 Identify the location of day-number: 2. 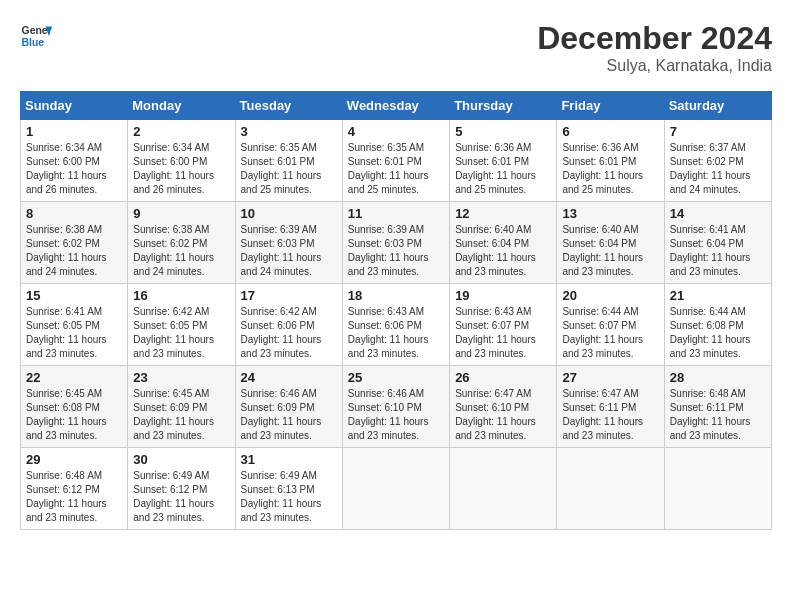
(181, 132).